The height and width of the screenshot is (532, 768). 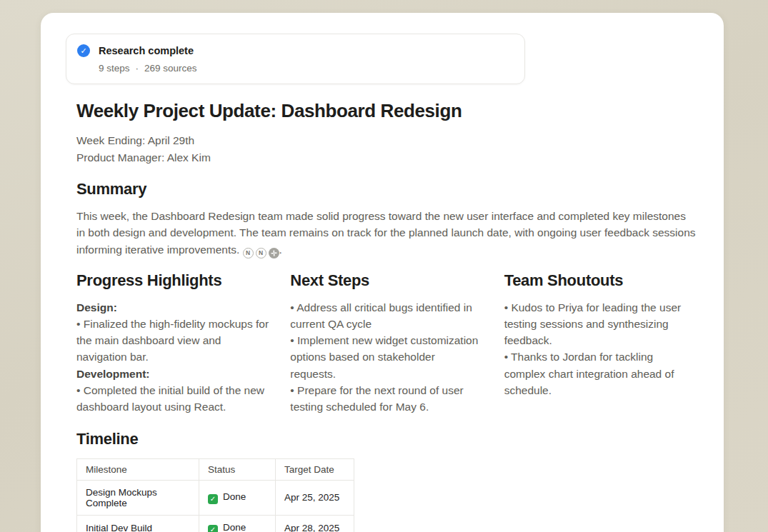 I want to click on table-header-target-date: Target Date, so click(x=315, y=469).